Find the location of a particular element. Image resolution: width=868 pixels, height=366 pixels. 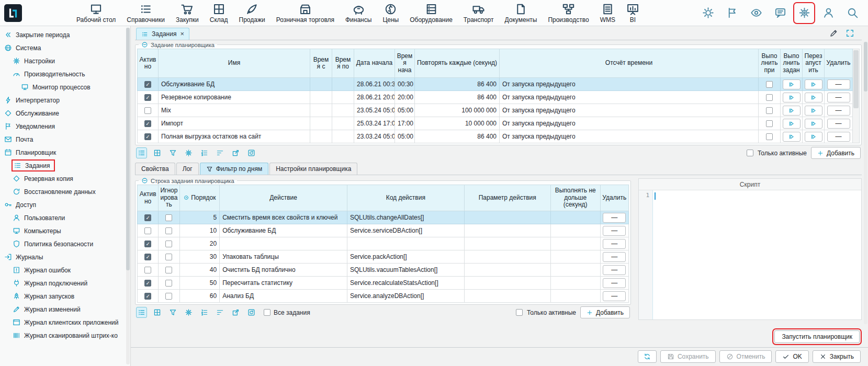

cell-start_time: 17:00 is located at coordinates (405, 123).